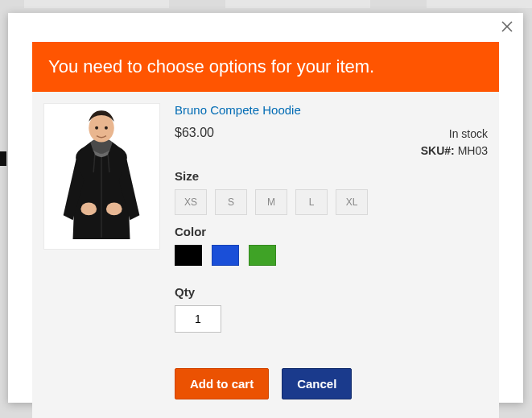  Describe the element at coordinates (191, 202) in the screenshot. I see `size-option-xs: XS` at that location.